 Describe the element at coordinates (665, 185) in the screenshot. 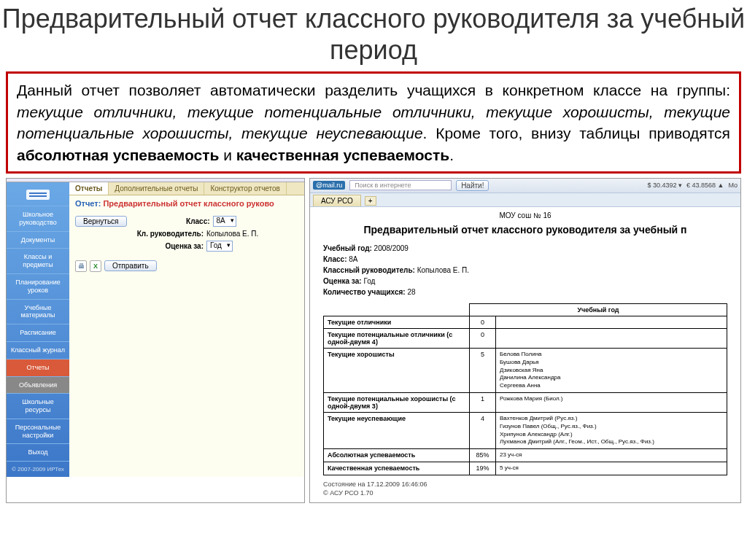

I see `rate-usd: $ 30.4392 ▾` at that location.